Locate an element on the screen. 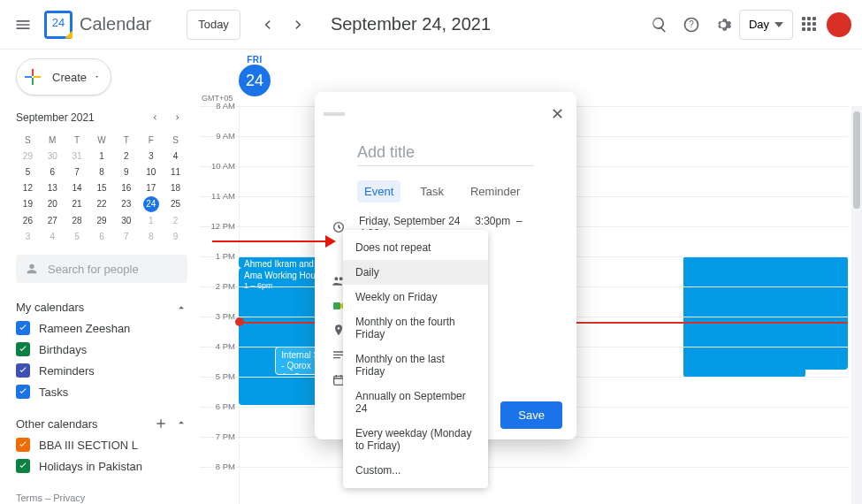 This screenshot has height=504, width=862. calendar-list-item: Holidays in Pakistan is located at coordinates (102, 466).